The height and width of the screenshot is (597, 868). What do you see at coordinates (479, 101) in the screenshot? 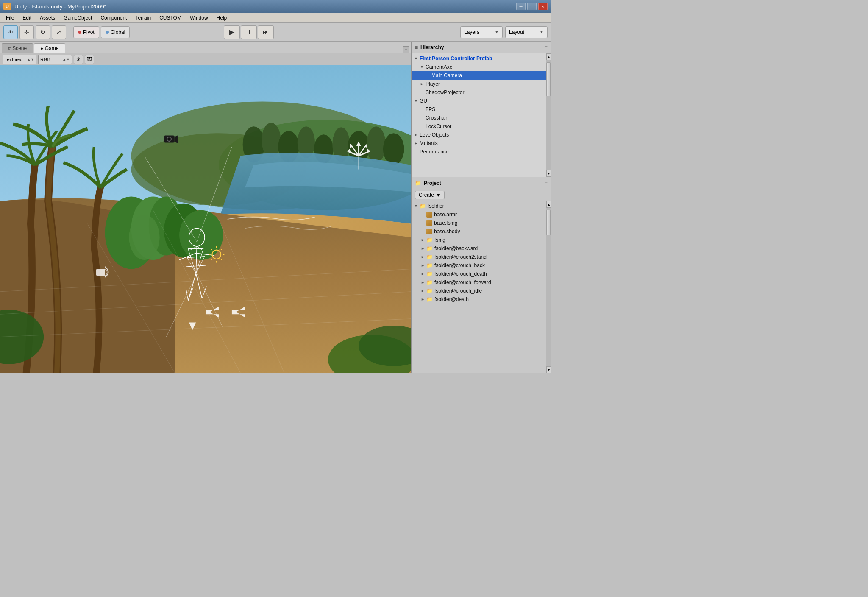
I see `hierarchy-item-5: ▼GUI` at bounding box center [479, 101].